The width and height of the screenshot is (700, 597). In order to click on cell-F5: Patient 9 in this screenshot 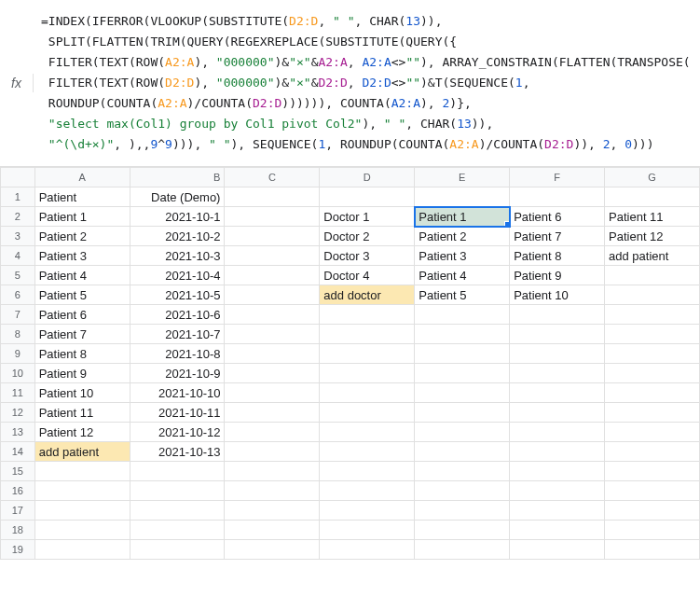, I will do `click(557, 276)`.